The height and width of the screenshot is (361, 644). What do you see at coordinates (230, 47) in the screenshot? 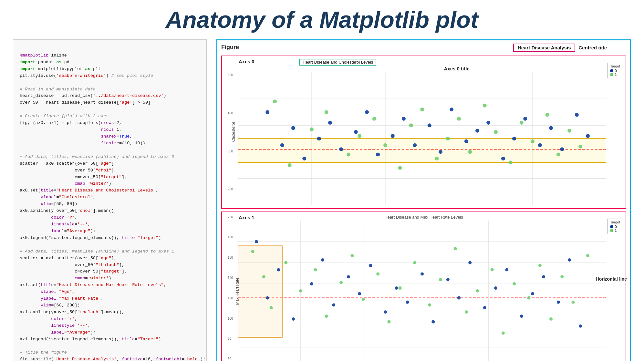
I see `figure-label: Figure` at bounding box center [230, 47].